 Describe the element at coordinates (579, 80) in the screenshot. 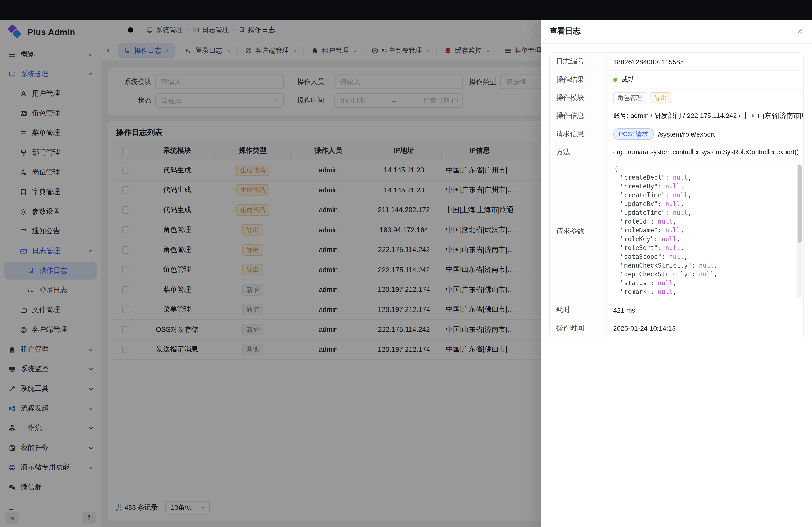

I see `result-label: 操作结果` at that location.